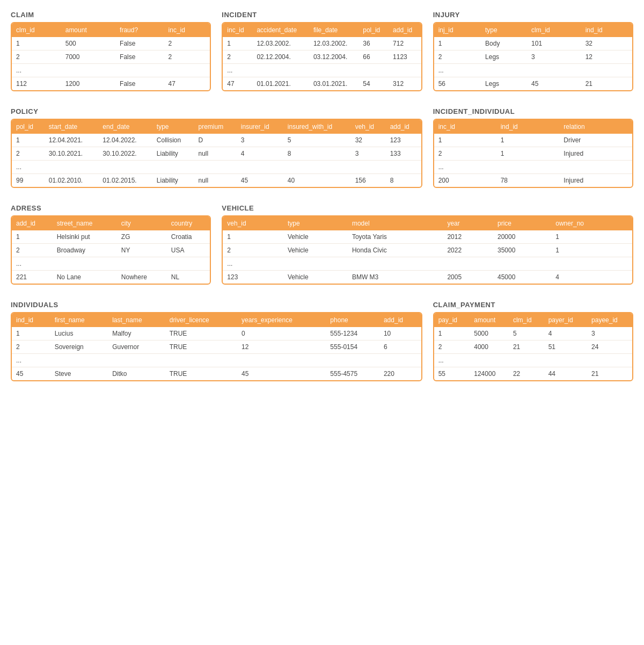 Image resolution: width=644 pixels, height=645 pixels. What do you see at coordinates (142, 250) in the screenshot?
I see `table-cell: NY` at bounding box center [142, 250].